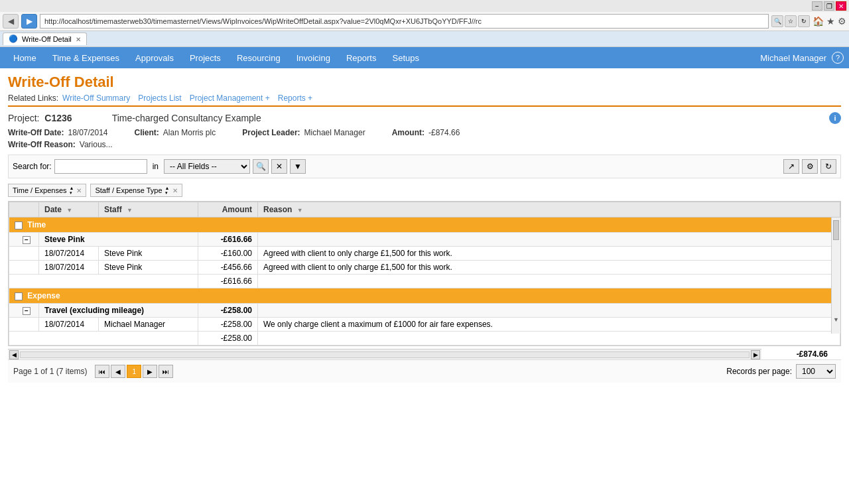 The width and height of the screenshot is (849, 504). What do you see at coordinates (313, 58) in the screenshot?
I see `nav-invoicing: Invoicing` at bounding box center [313, 58].